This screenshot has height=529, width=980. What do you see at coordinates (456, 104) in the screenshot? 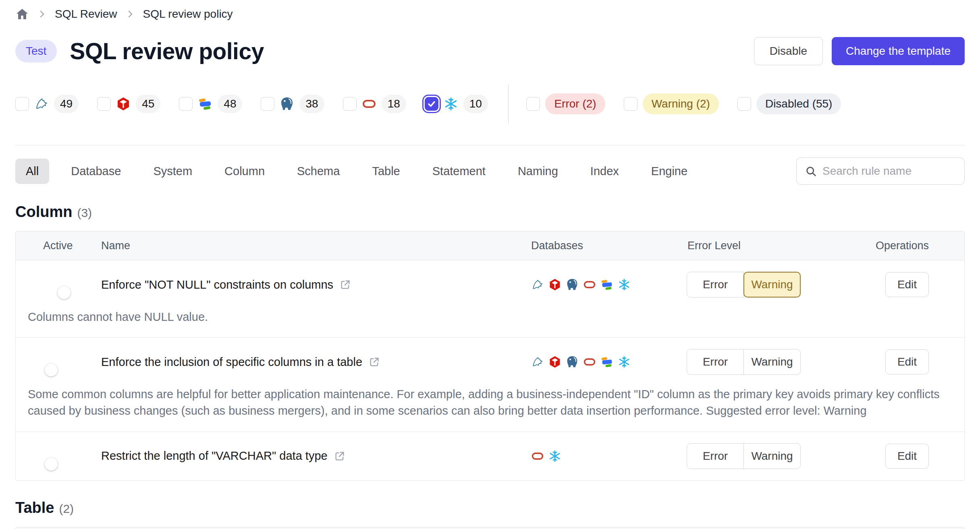
I see `filter-engine-snowflake: 10` at bounding box center [456, 104].